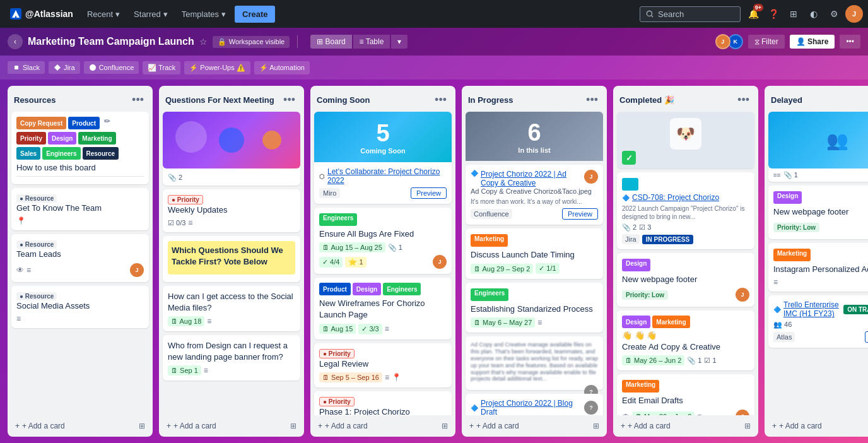  What do you see at coordinates (531, 179) in the screenshot?
I see `card-link-ad: Project Chorizo 2022 | Ad Copy & Creativ…` at bounding box center [531, 179].